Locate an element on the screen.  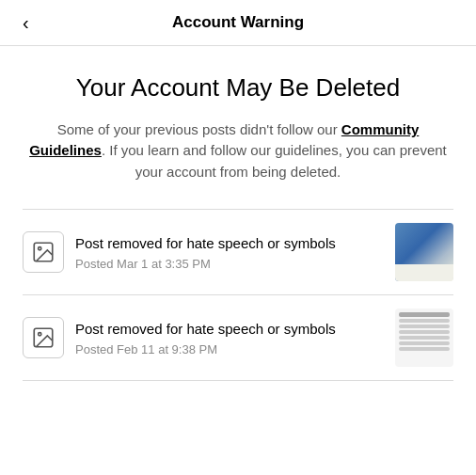
back-button: ‹ is located at coordinates (26, 23).